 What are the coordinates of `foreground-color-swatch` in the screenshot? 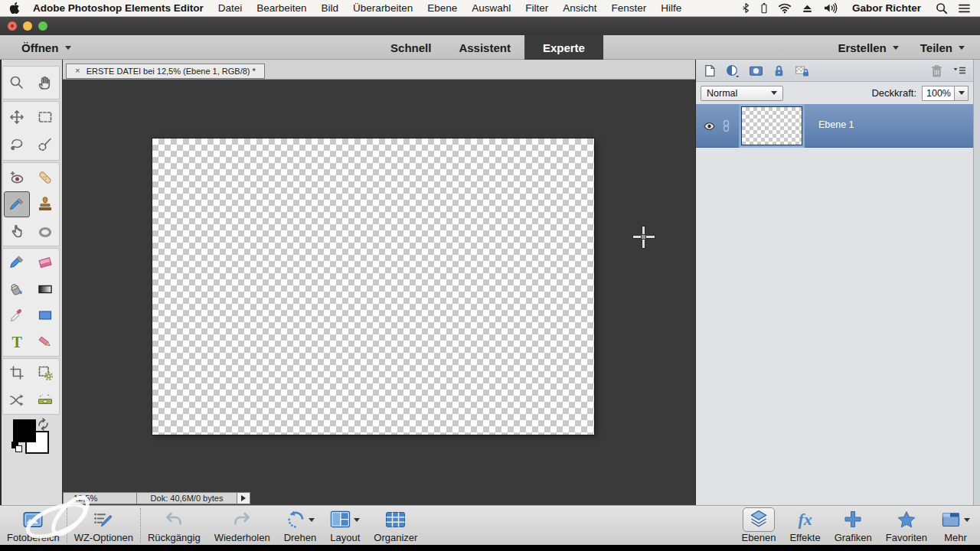 It's located at (24, 431).